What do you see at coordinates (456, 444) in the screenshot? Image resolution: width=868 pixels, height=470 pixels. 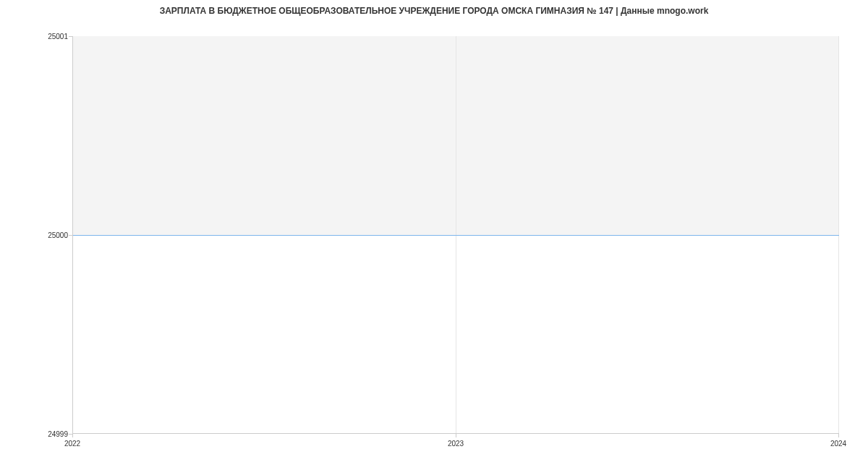 I see `x-tick-label: 2023` at bounding box center [456, 444].